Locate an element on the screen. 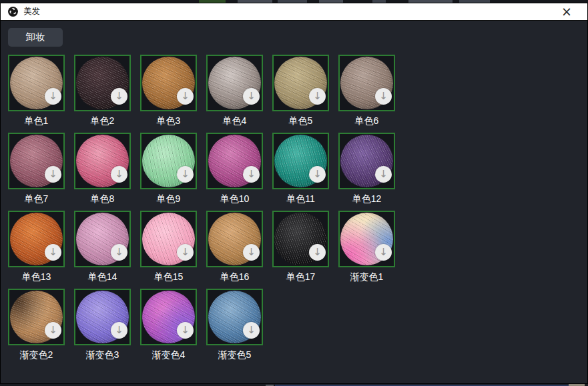 This screenshot has height=386, width=588. hair-color-item: ↓ 单色11 is located at coordinates (300, 172).